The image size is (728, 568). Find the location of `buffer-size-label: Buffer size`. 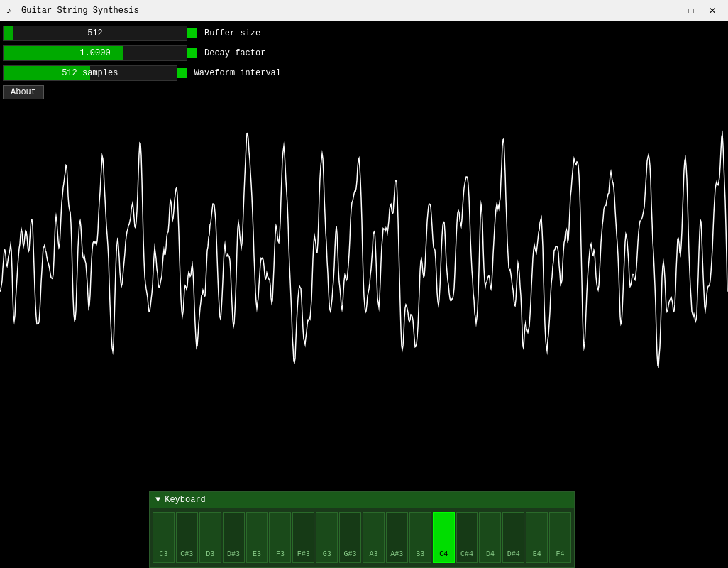

buffer-size-label: Buffer size is located at coordinates (233, 33).